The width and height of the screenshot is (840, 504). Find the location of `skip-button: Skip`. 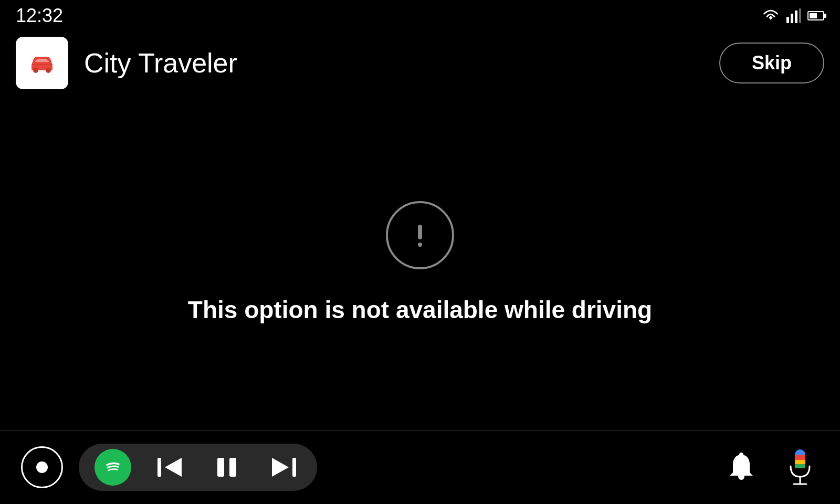

skip-button: Skip is located at coordinates (772, 63).